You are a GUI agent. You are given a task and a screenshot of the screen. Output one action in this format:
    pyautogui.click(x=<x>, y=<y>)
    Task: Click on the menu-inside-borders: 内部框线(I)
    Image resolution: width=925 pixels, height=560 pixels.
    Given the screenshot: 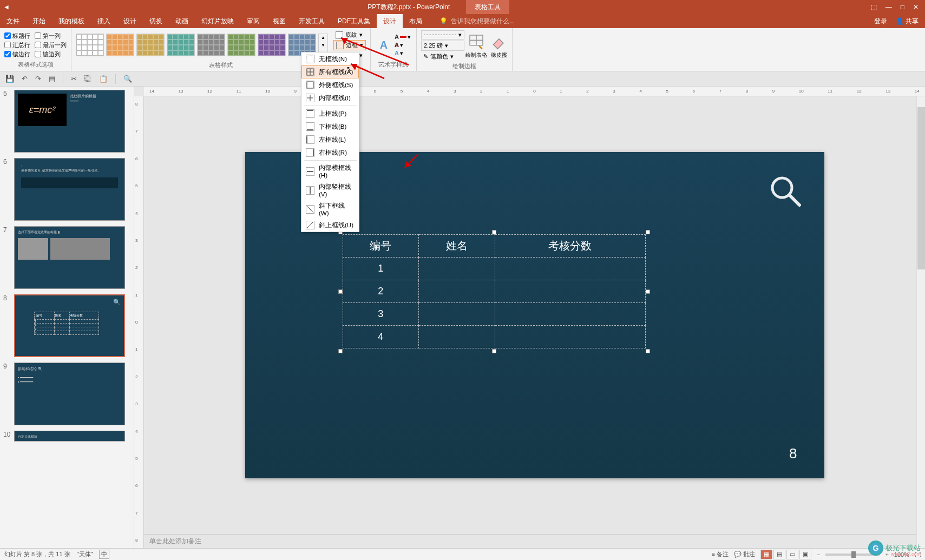 What is the action you would take?
    pyautogui.click(x=330, y=98)
    